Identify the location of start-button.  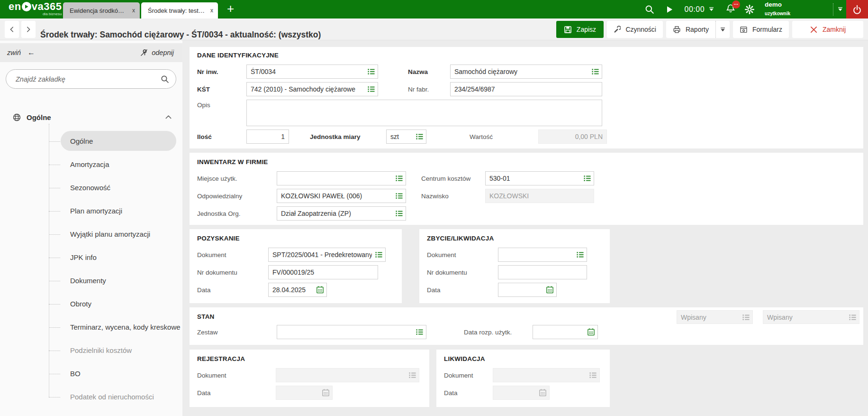
(669, 9).